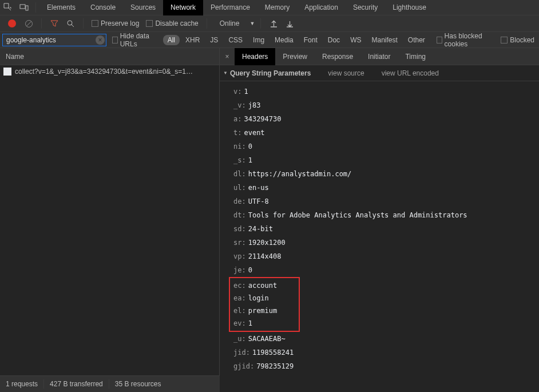 This screenshot has width=539, height=392. Describe the element at coordinates (230, 23) in the screenshot. I see `throttling-label: Online` at that location.